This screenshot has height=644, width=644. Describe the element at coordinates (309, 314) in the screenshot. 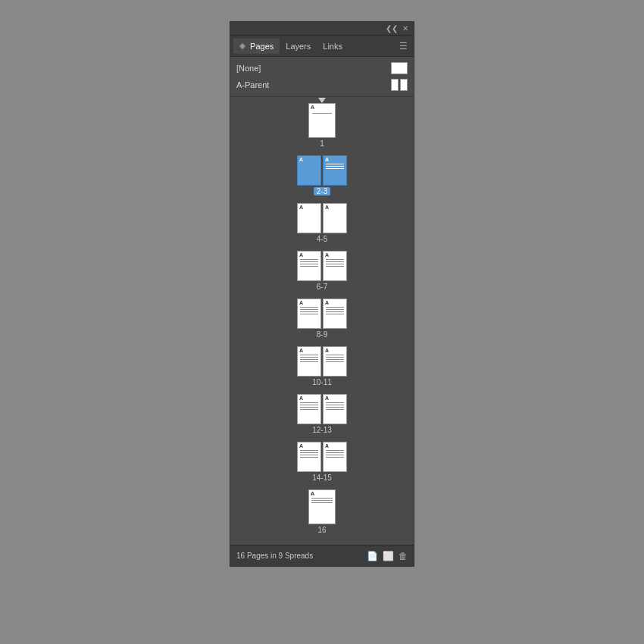

I see `page-8-thumb: A` at that location.